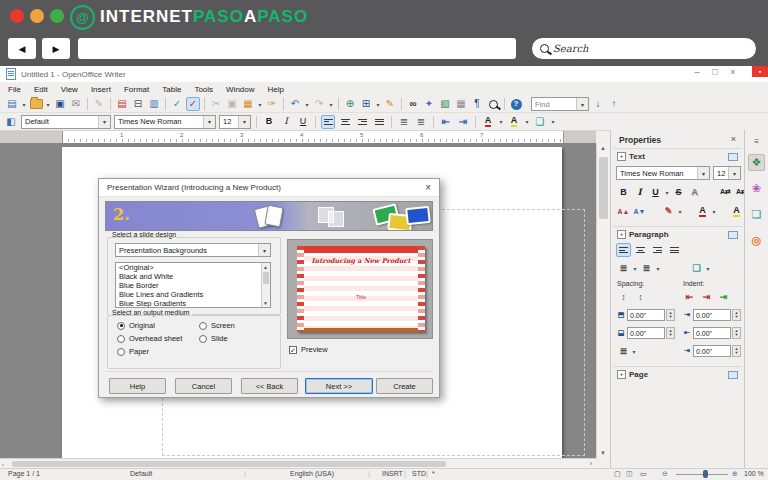 The width and height of the screenshot is (768, 480). I want to click on first-line-indent-input: 0.00", so click(712, 351).